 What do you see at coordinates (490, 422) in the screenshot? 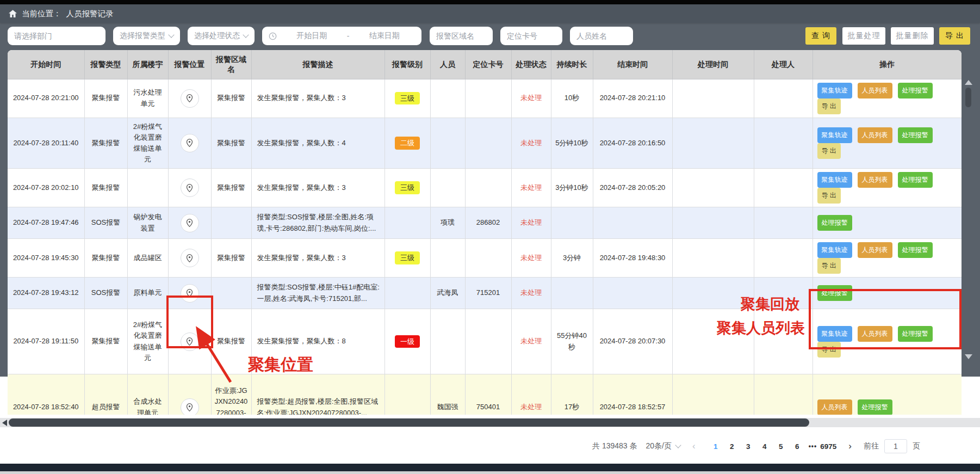
I see `horizontal-scrollbar` at bounding box center [490, 422].